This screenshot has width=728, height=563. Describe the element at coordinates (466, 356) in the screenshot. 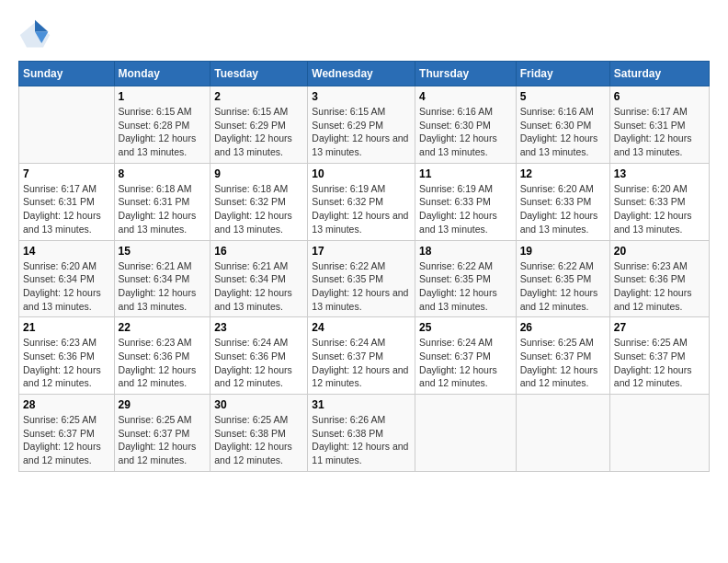

I see `calendar-day-cell: 25Sunrise: 6:24 AMSunset: 6:37 PMDayligh…` at that location.